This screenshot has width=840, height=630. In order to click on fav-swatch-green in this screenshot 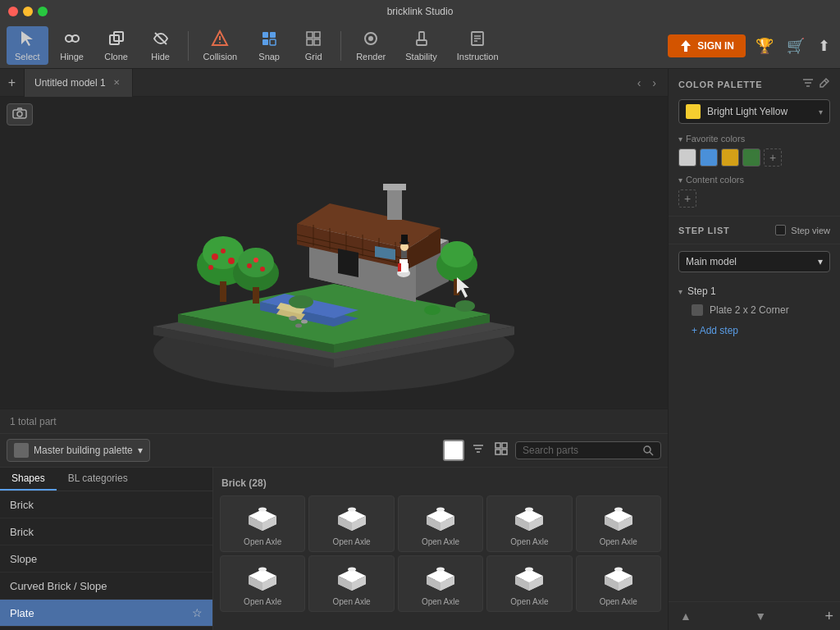, I will do `click(751, 158)`.